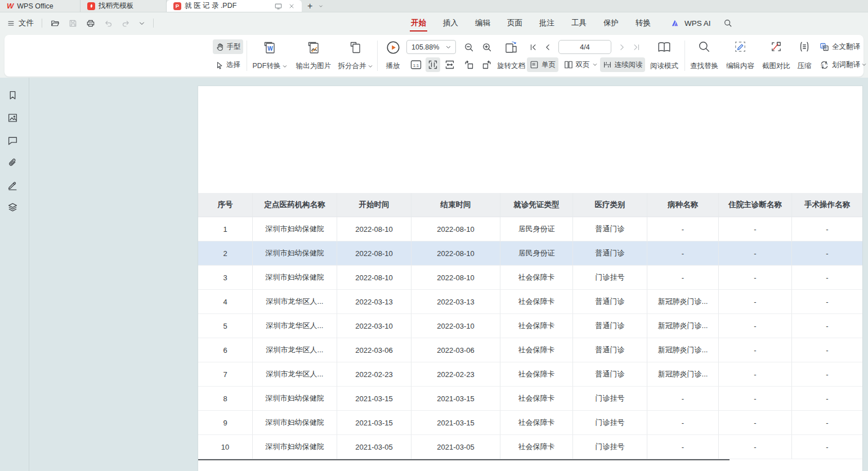 The height and width of the screenshot is (471, 868). I want to click on previous-page-button, so click(548, 47).